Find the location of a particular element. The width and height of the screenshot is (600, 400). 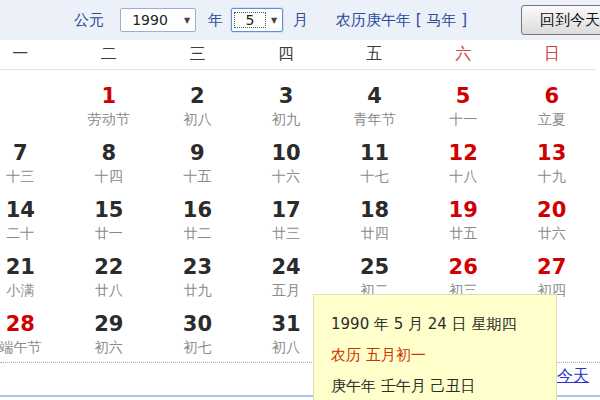

date-number: 27 is located at coordinates (552, 267).